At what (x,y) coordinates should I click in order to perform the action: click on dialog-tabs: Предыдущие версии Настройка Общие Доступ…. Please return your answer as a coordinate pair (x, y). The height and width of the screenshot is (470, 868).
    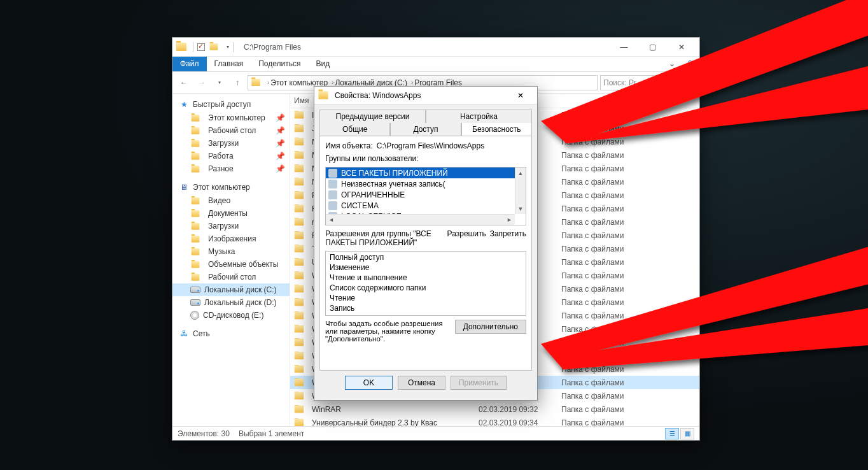
    Looking at the image, I should click on (426, 122).